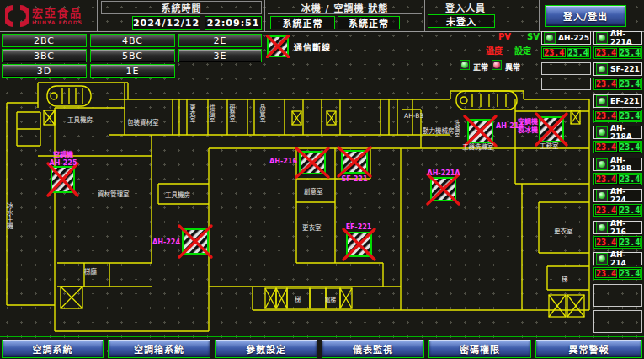  What do you see at coordinates (369, 23) in the screenshot?
I see `ahu-status-box: 系統正常` at bounding box center [369, 23].